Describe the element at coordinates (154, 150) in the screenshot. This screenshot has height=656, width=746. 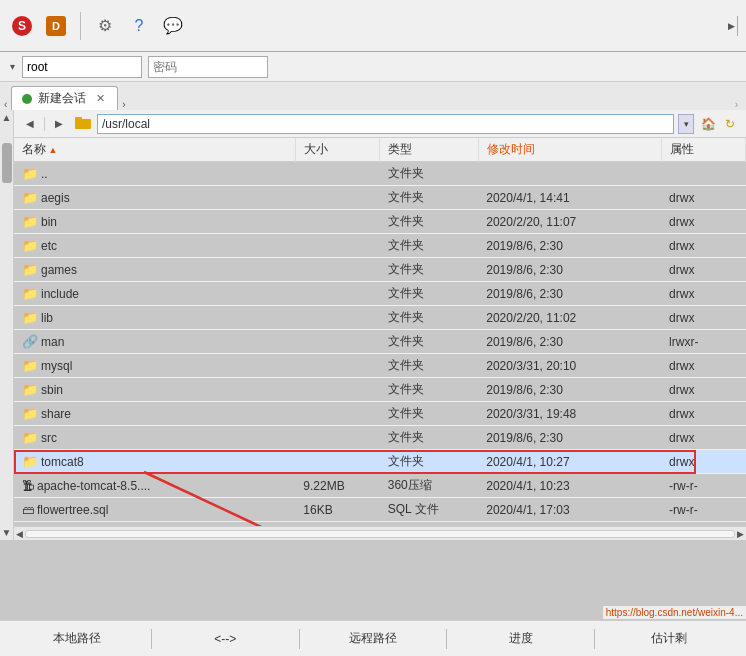
I see `col-name: 名称` at that location.